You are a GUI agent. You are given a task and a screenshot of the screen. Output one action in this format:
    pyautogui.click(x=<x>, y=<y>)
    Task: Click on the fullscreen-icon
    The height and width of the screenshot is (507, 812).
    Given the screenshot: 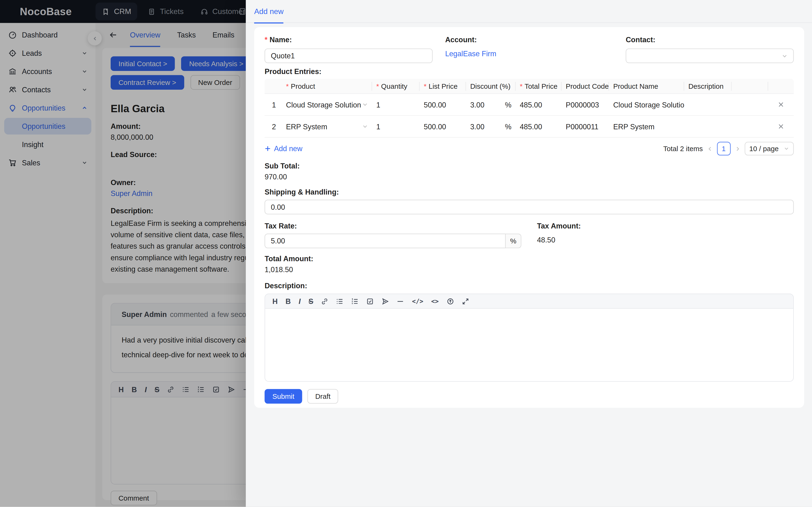 What is the action you would take?
    pyautogui.click(x=465, y=301)
    